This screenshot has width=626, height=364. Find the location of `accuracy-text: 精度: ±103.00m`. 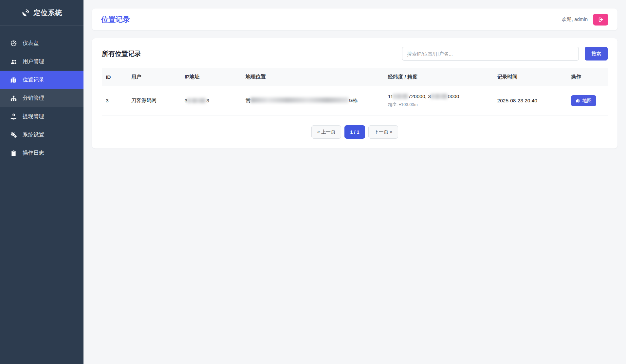

accuracy-text: 精度: ±103.00m is located at coordinates (439, 105).